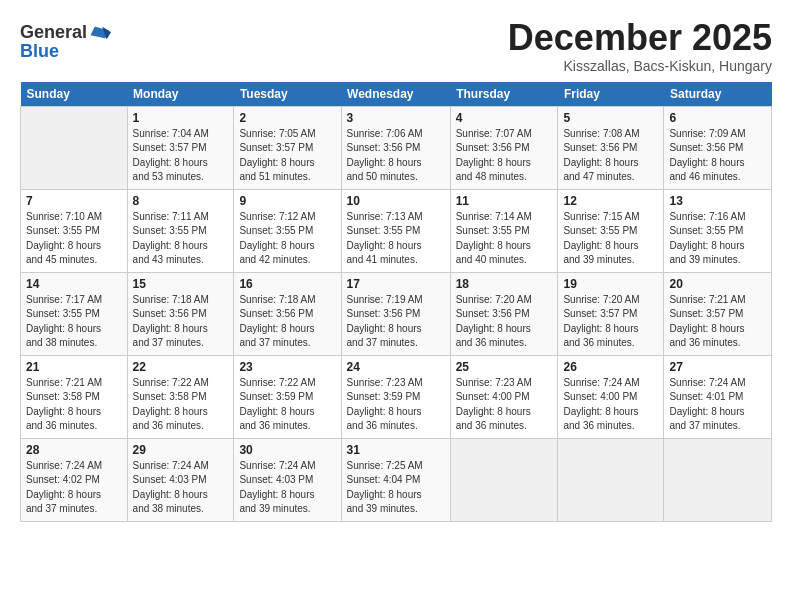 The height and width of the screenshot is (612, 792). What do you see at coordinates (396, 367) in the screenshot?
I see `day-number: 24` at bounding box center [396, 367].